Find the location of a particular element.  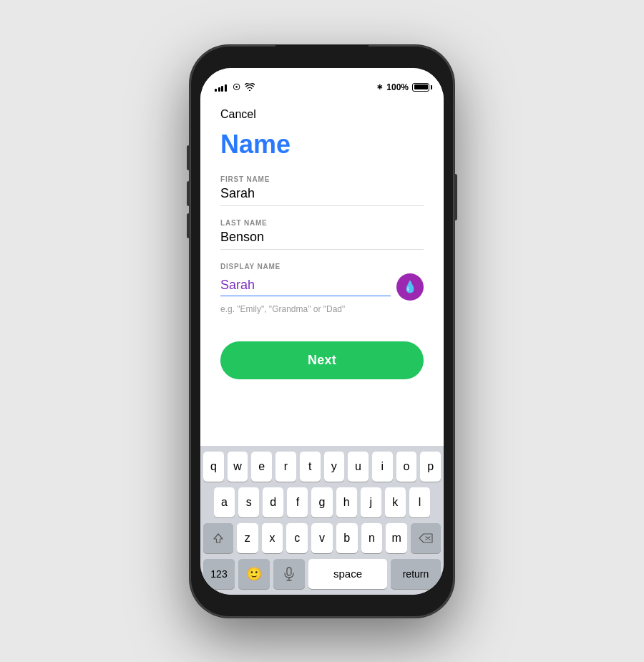

last-name-group: LAST NAME Benson is located at coordinates (322, 235).